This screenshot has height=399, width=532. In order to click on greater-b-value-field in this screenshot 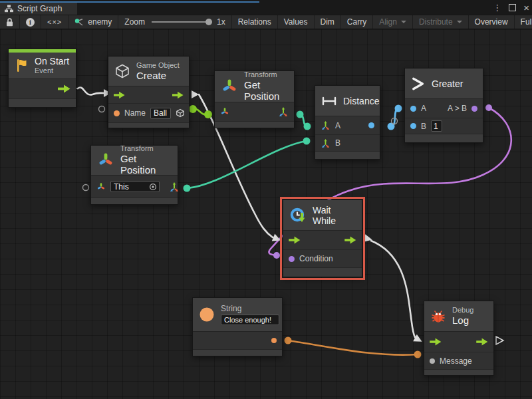, I will do `click(436, 126)`.